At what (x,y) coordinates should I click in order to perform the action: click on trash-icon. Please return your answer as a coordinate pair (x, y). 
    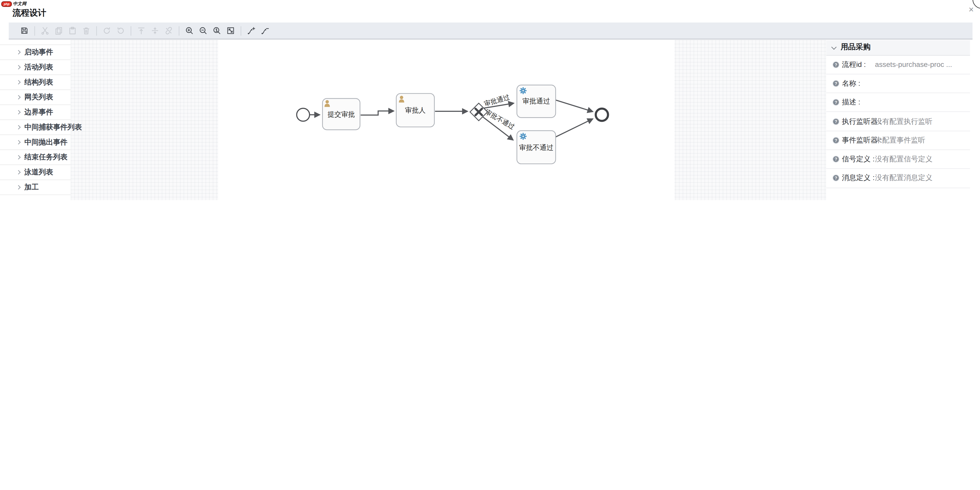
    Looking at the image, I should click on (86, 30).